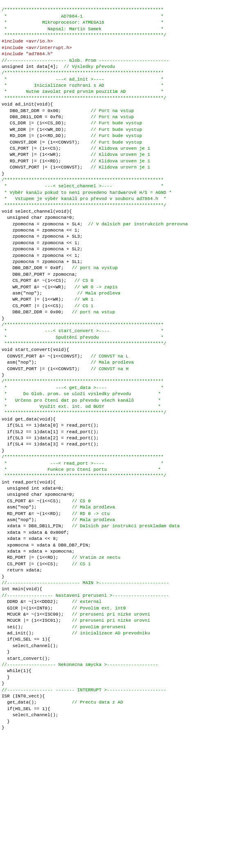  I want to click on code-line-118: sei(); // povolim preruseni, so click(121, 627).